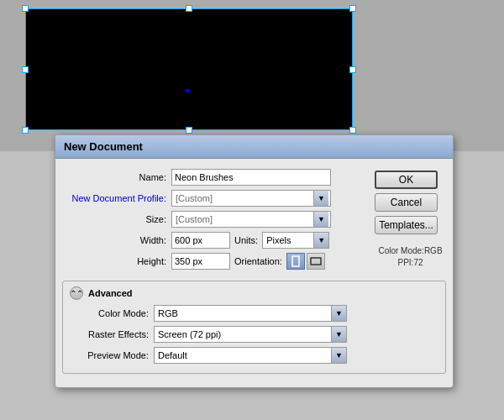  I want to click on color-mode-dropdown: RGB ▼, so click(250, 313).